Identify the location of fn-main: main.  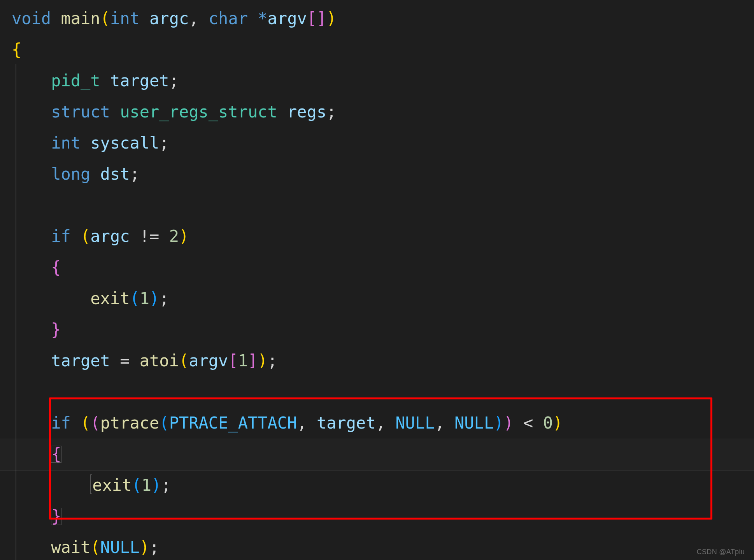
(80, 19).